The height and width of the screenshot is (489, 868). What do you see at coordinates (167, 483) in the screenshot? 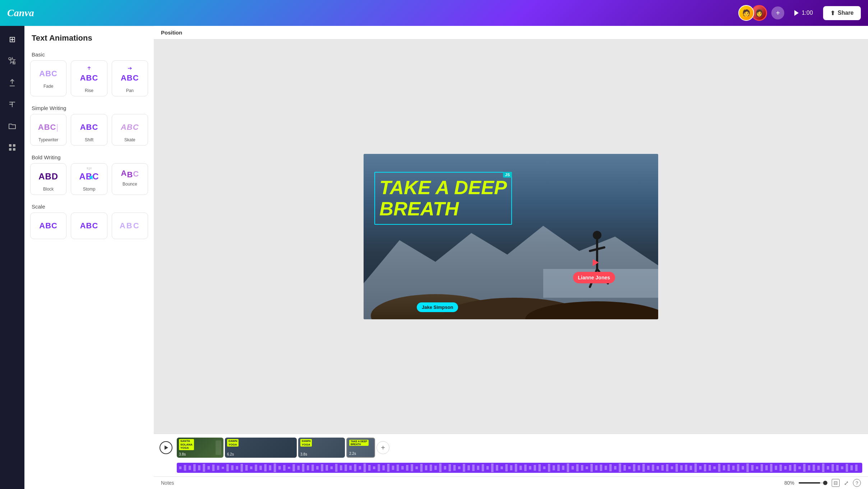
I see `notes-label: Notes` at bounding box center [167, 483].